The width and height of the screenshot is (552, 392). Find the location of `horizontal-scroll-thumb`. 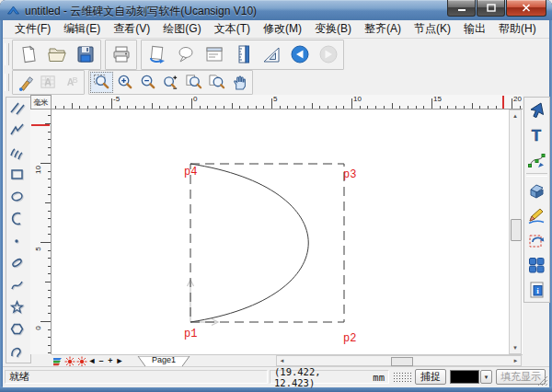

horizontal-scroll-thumb is located at coordinates (402, 362).